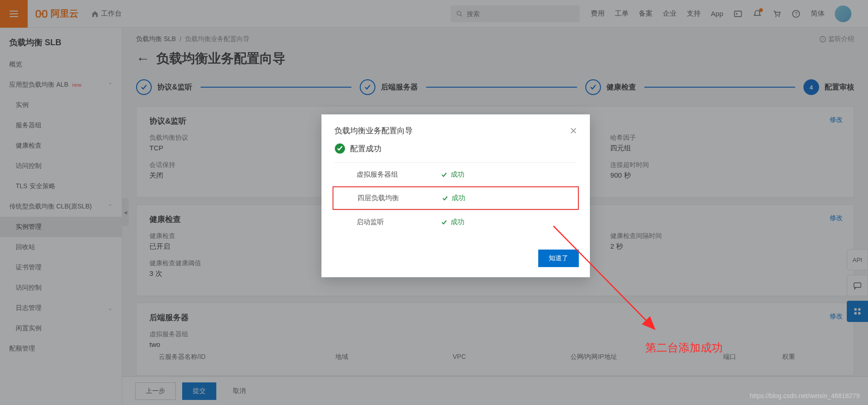  Describe the element at coordinates (456, 198) in the screenshot. I see `status-row: 四层负载均衡 成功` at that location.